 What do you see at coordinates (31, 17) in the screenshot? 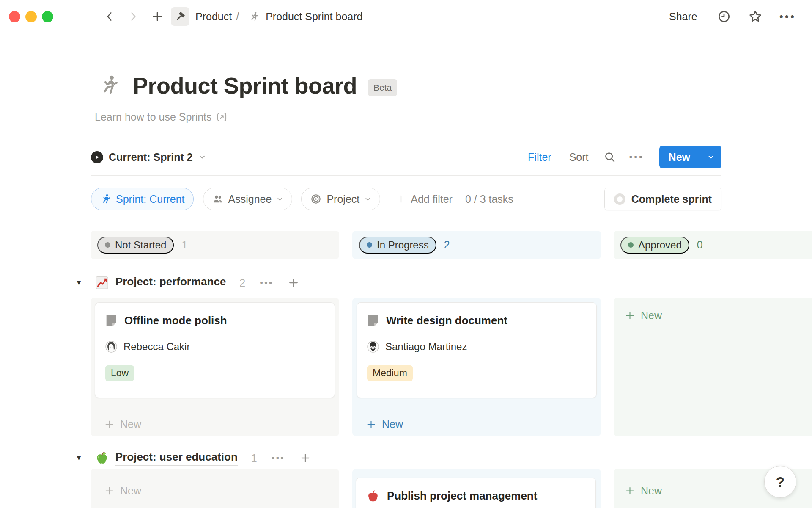
I see `window-minimize-button` at bounding box center [31, 17].